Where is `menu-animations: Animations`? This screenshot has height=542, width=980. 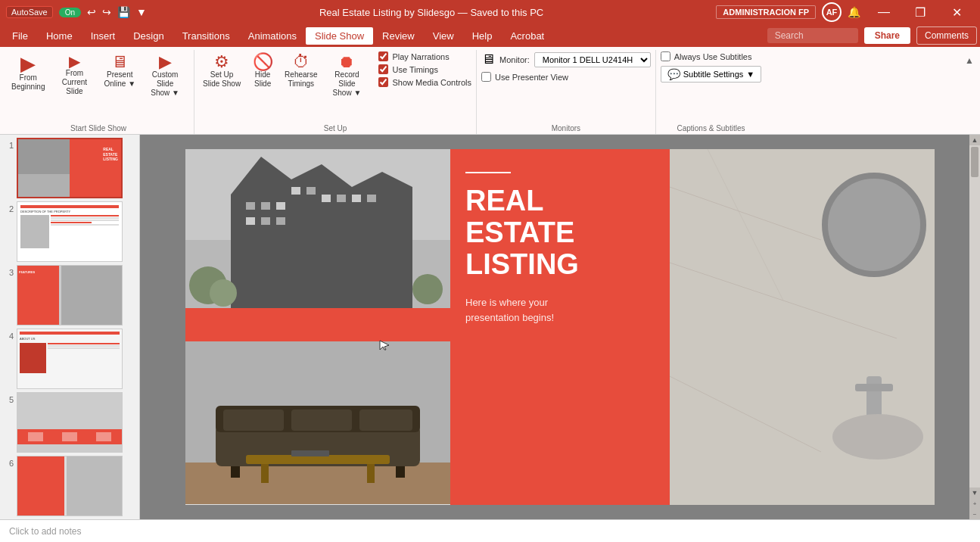
menu-animations: Animations is located at coordinates (272, 36).